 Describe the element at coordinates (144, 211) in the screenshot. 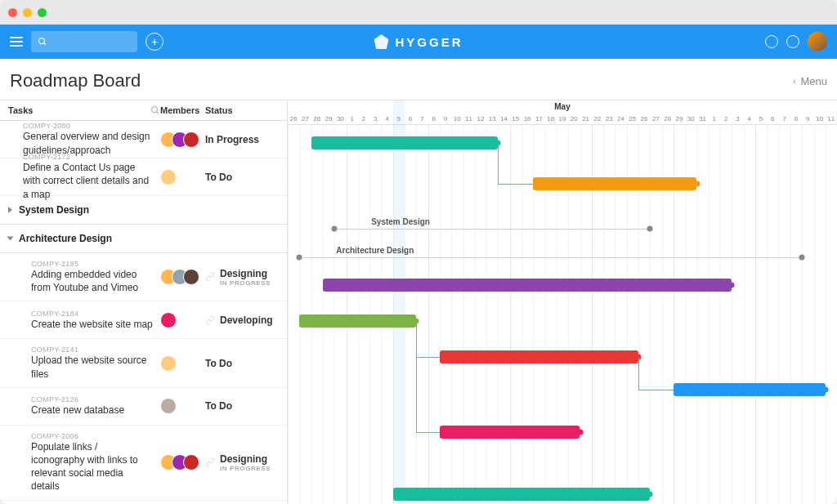

I see `group-system-design: System Design` at that location.